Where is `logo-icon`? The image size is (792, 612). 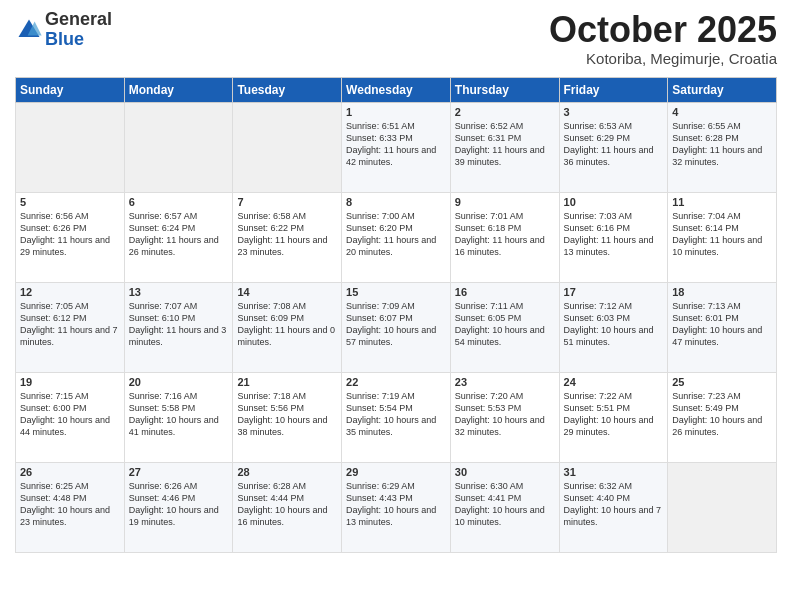
logo-icon is located at coordinates (29, 30).